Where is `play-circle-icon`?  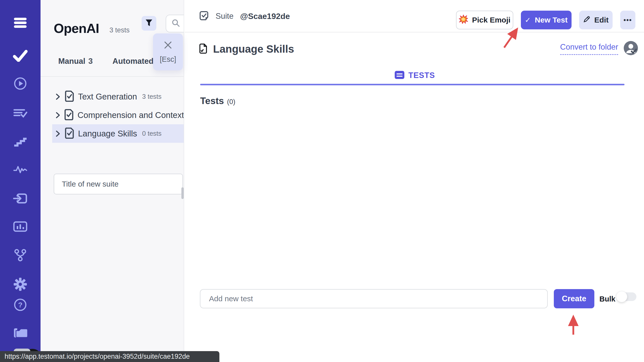 play-circle-icon is located at coordinates (20, 84).